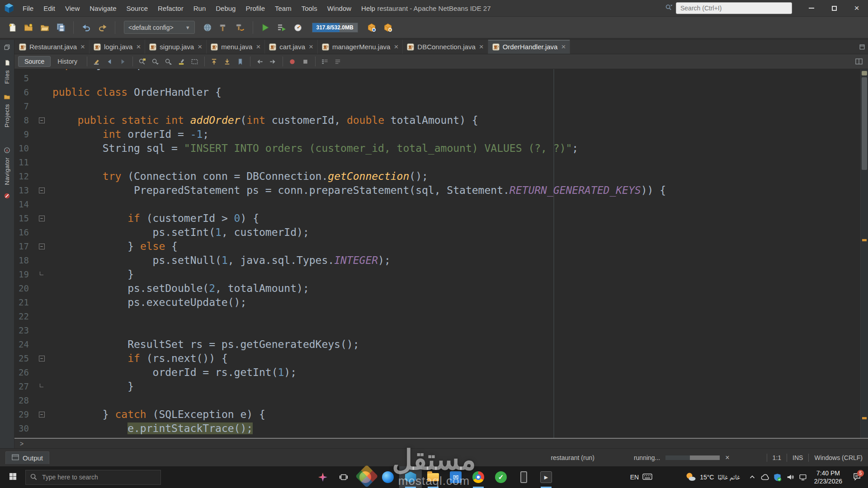 The width and height of the screenshot is (868, 488). I want to click on menu-run: Run, so click(200, 8).